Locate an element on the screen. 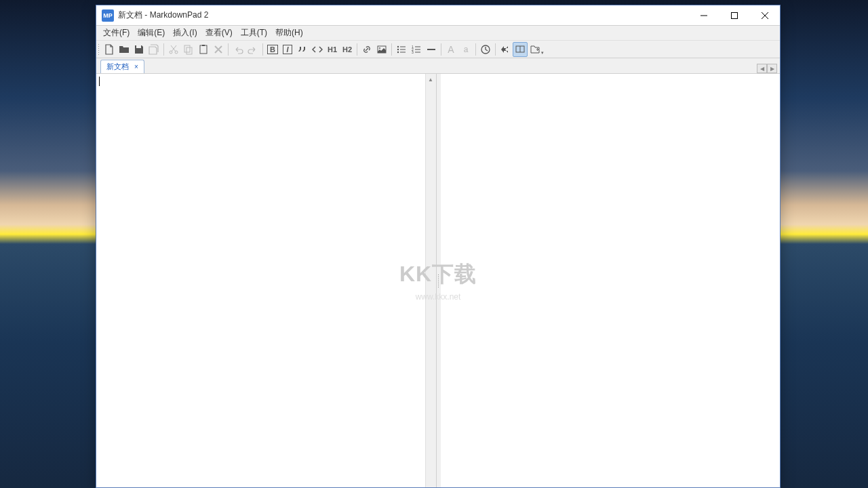 This screenshot has width=868, height=488. horizontal-rule-button is located at coordinates (431, 49).